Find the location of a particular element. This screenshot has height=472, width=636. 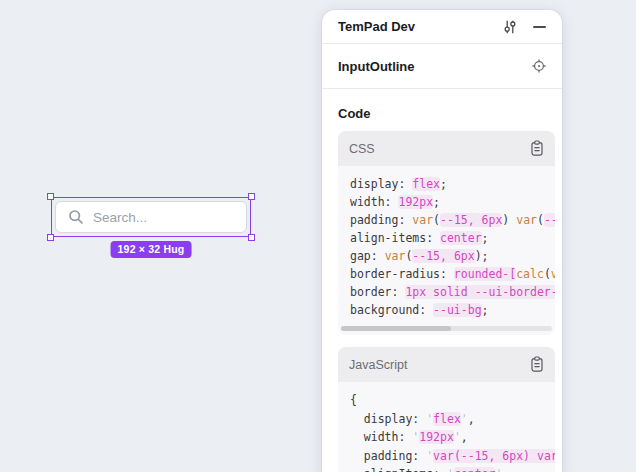

selection-handle-top-left is located at coordinates (50, 196).